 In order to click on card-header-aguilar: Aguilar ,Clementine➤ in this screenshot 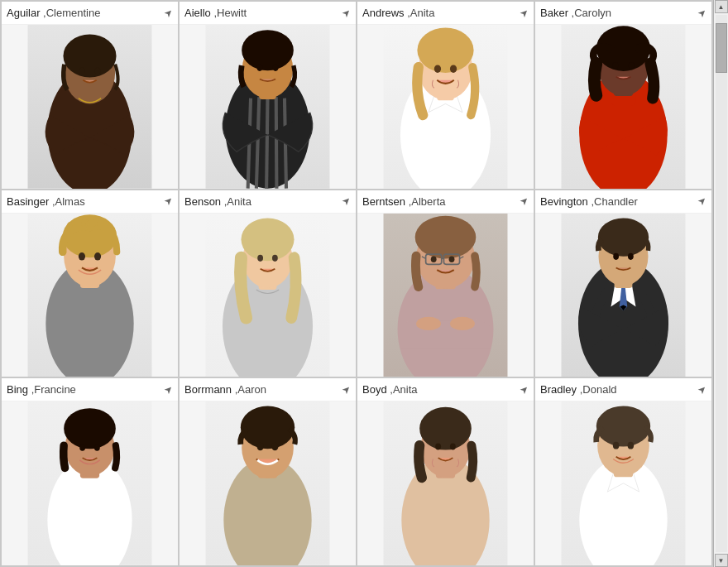, I will do `click(89, 13)`.